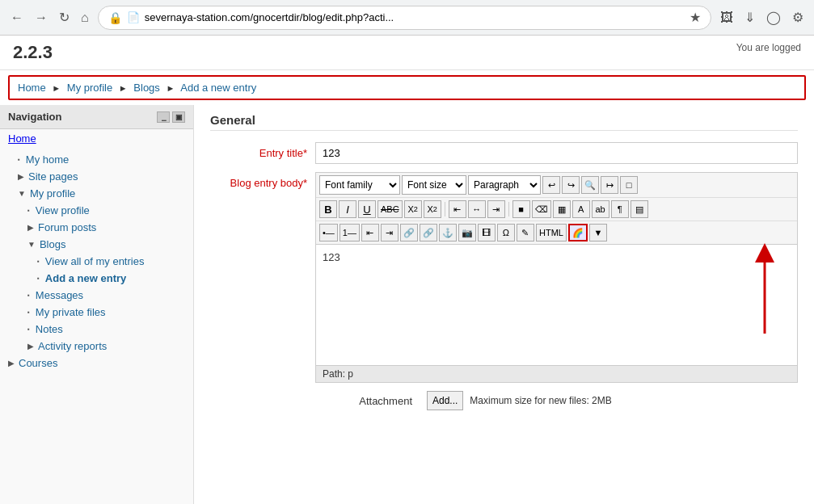 This screenshot has width=814, height=504. I want to click on bold-button: B, so click(328, 209).